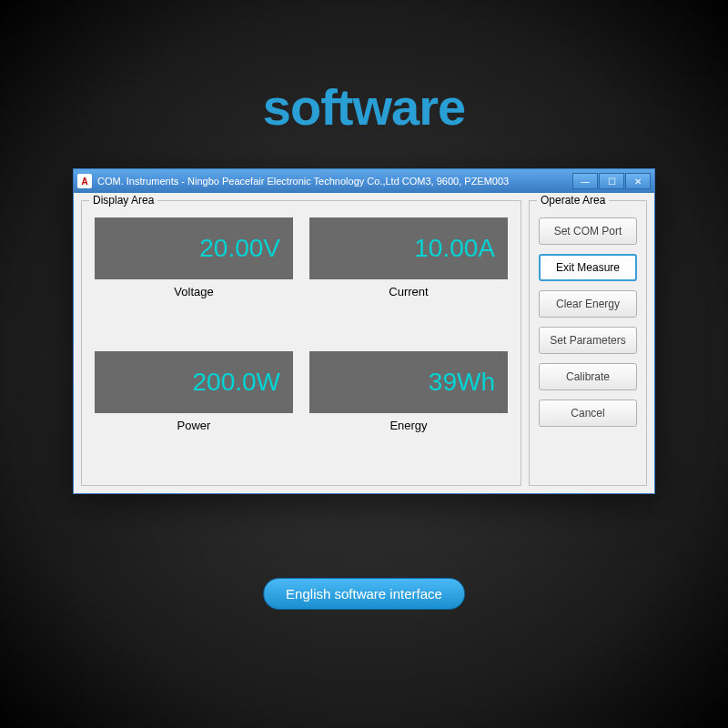 This screenshot has height=728, width=728. What do you see at coordinates (194, 248) in the screenshot?
I see `voltage-readout: 20.00V` at bounding box center [194, 248].